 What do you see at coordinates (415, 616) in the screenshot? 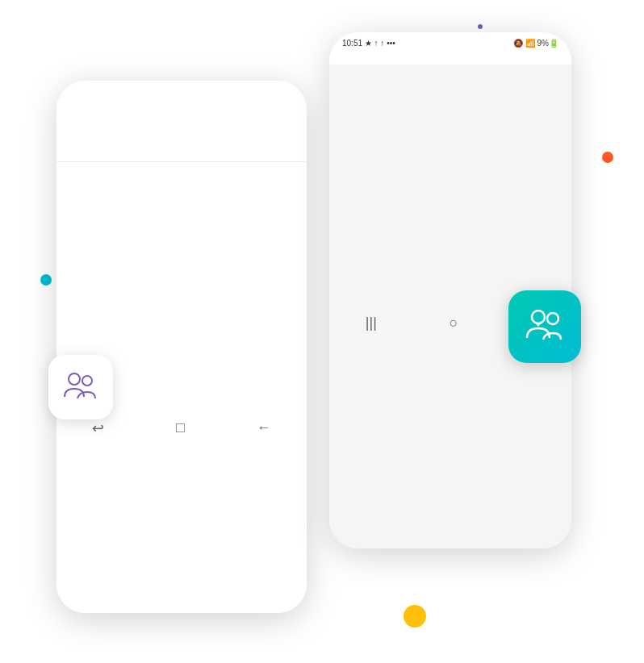
I see `decorative-dot-yellow` at bounding box center [415, 616].